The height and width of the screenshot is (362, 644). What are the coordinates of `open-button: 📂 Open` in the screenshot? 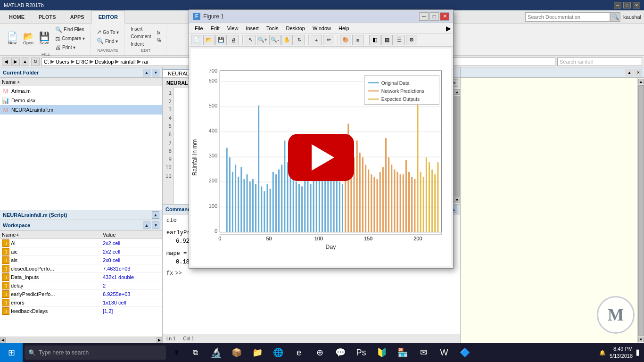 It's located at (28, 39).